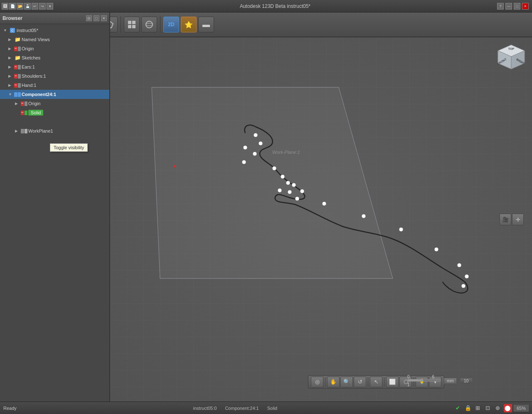  Describe the element at coordinates (392, 382) in the screenshot. I see `frame-btn: ⬜` at that location.